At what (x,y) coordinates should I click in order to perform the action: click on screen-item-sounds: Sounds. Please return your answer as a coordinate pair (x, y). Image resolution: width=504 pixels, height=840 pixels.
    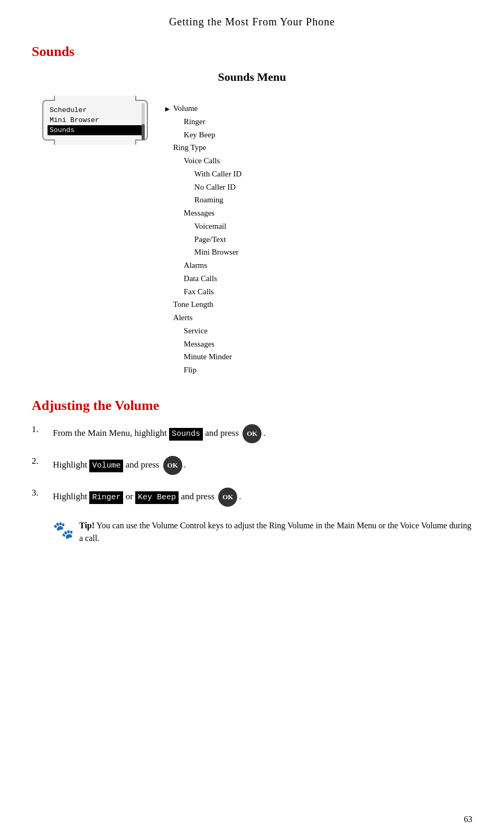
    Looking at the image, I should click on (95, 130).